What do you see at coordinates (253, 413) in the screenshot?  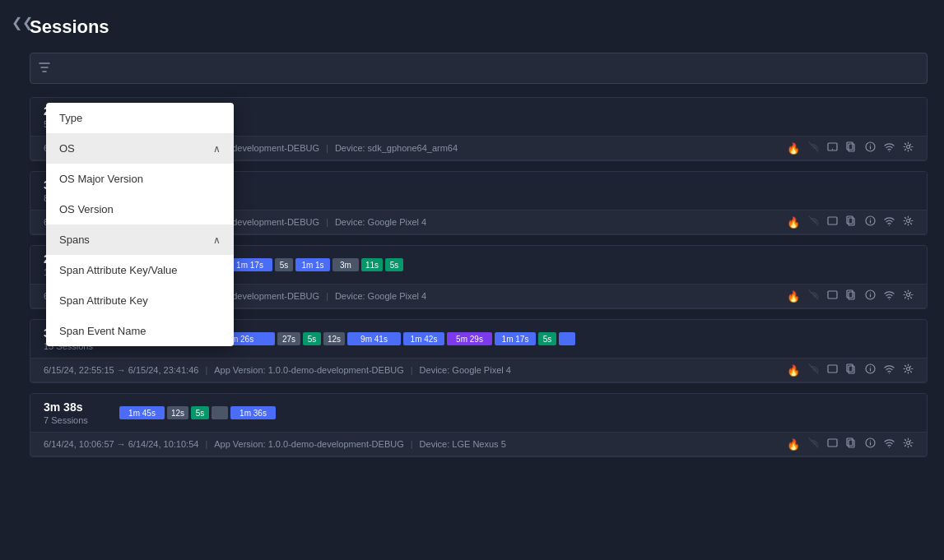 I see `timeline-block: 1m 36s` at bounding box center [253, 413].